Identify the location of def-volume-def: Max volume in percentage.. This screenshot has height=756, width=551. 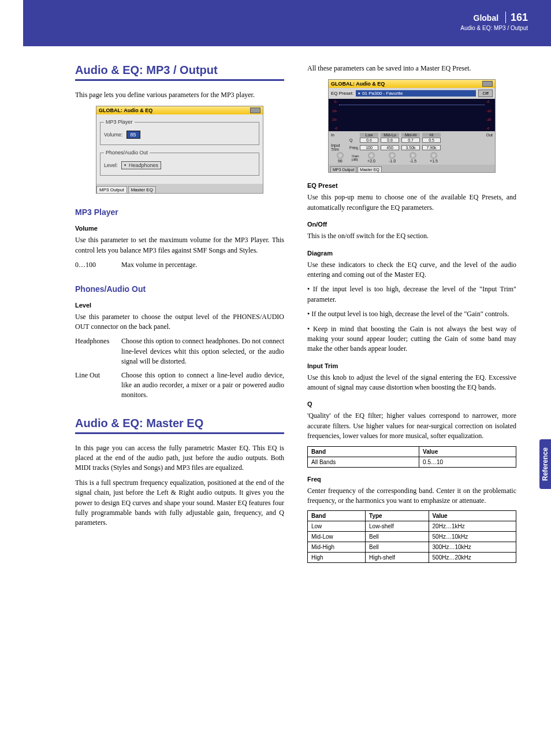
(203, 265).